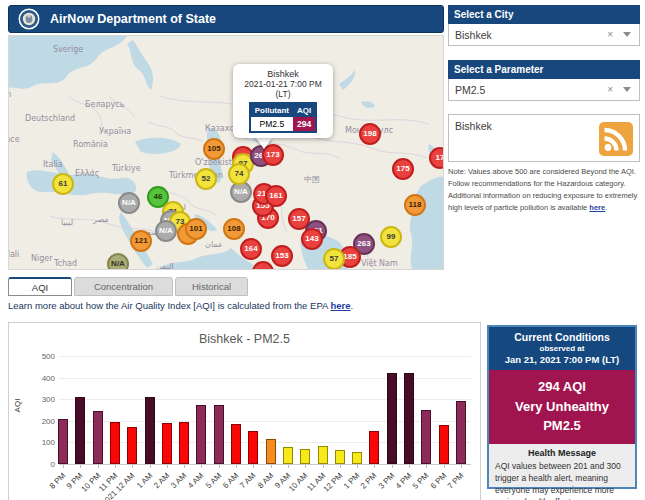 The width and height of the screenshot is (645, 500). Describe the element at coordinates (544, 138) in the screenshot. I see `rss-feed-box: Bishkek` at that location.